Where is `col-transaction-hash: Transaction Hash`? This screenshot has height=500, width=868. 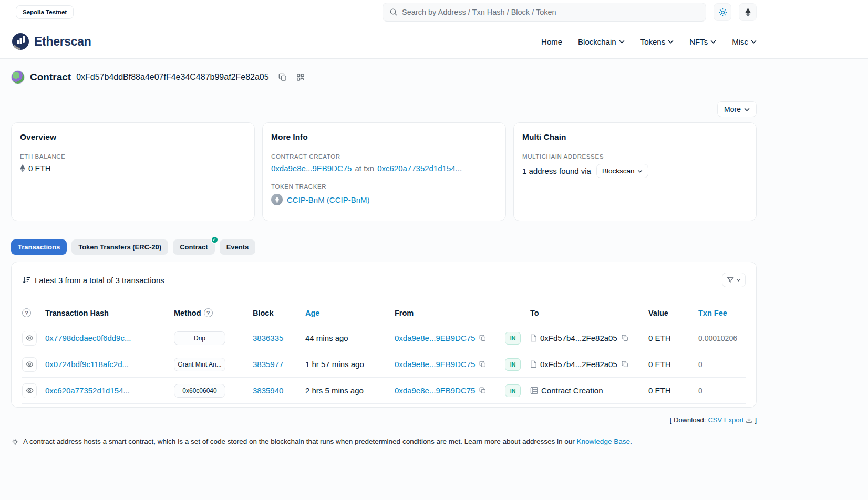
col-transaction-hash: Transaction Hash is located at coordinates (109, 313).